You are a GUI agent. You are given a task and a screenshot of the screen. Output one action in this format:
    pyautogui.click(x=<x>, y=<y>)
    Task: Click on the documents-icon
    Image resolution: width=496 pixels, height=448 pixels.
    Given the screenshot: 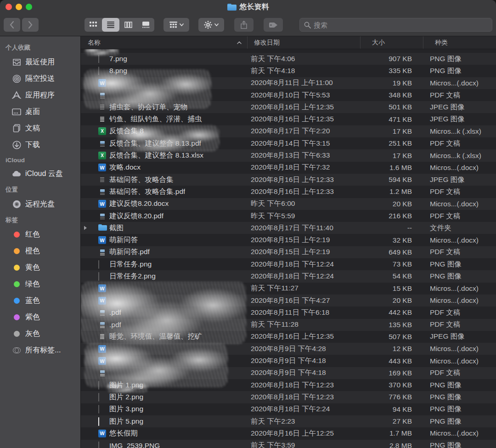 What is the action you would take?
    pyautogui.click(x=17, y=128)
    